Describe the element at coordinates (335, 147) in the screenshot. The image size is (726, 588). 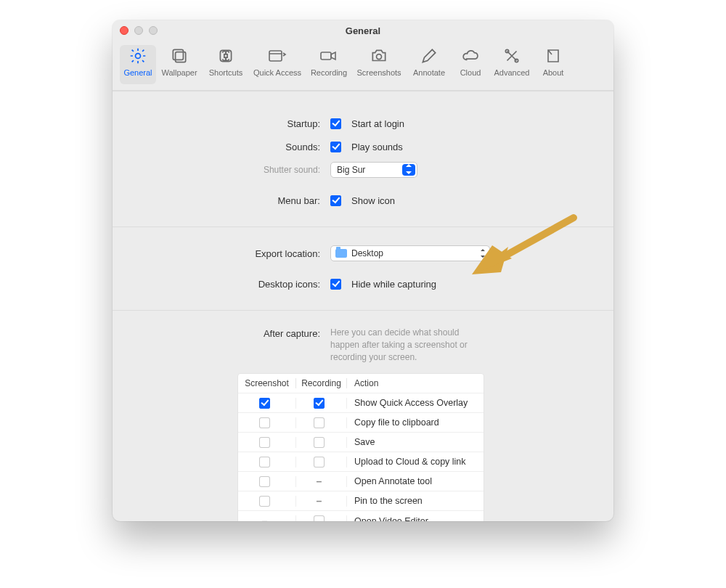
I see `checkbox-play-sounds` at that location.